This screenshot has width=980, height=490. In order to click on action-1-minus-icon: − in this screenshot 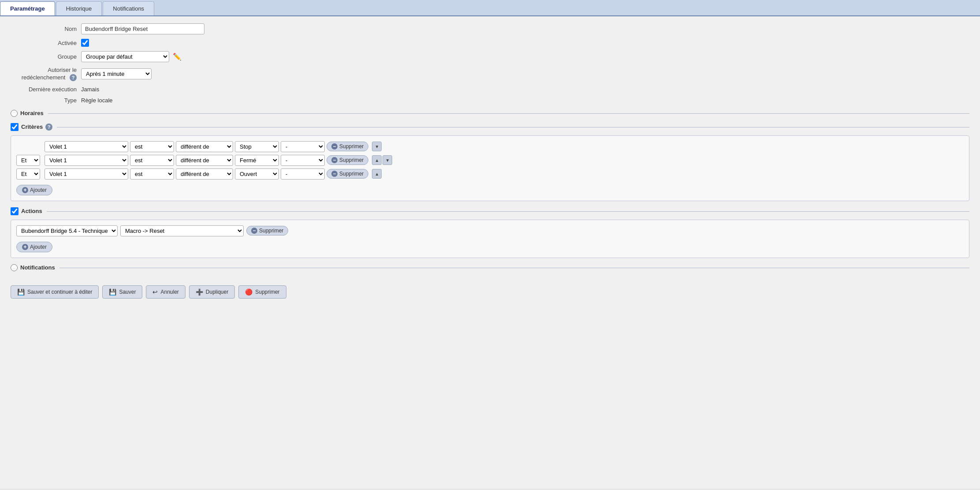, I will do `click(254, 231)`.